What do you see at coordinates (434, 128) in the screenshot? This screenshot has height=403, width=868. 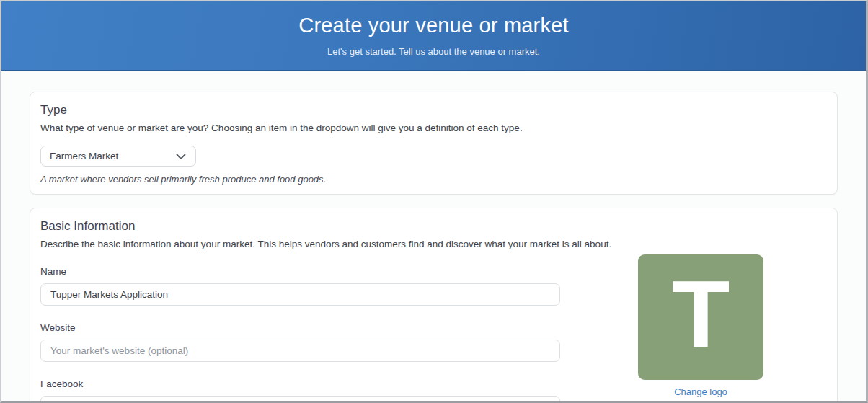 I see `type-section-description: What type of venue or market are you? Ch…` at bounding box center [434, 128].